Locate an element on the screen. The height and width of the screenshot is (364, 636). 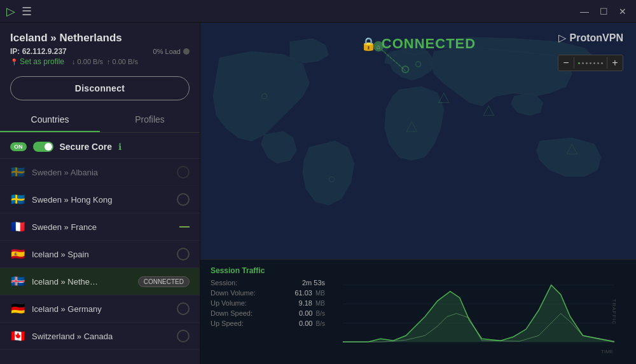
down-speed-label: Down Speed: is located at coordinates (232, 313).